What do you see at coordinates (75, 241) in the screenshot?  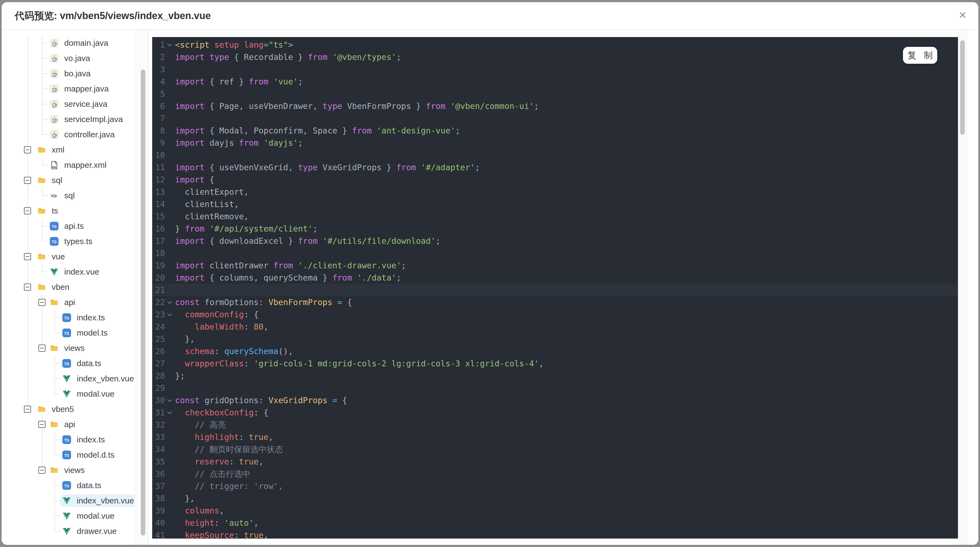 I see `tree-row: TStypes.ts` at bounding box center [75, 241].